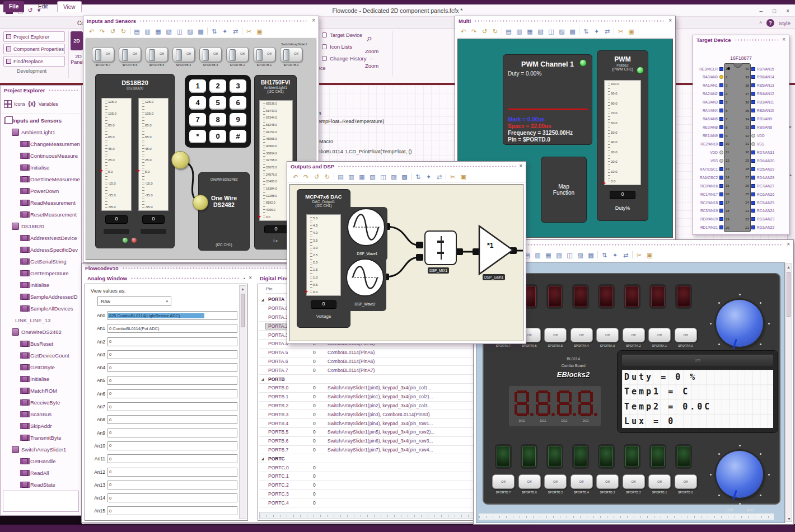 The image size is (795, 532). What do you see at coordinates (709, 69) in the screenshot?
I see `pin-row: RE3/MCLR` at bounding box center [709, 69].